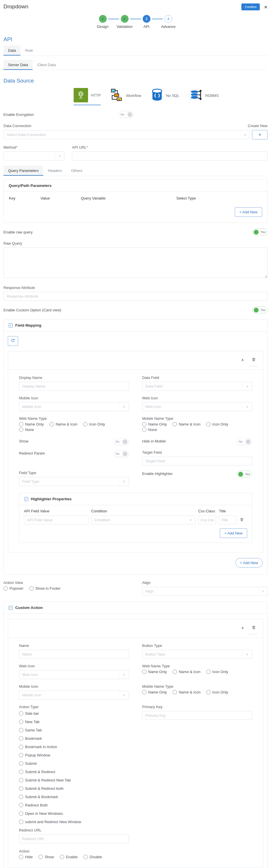 The width and height of the screenshot is (271, 868). I want to click on radio-mobile-name-only: Name Only, so click(154, 424).